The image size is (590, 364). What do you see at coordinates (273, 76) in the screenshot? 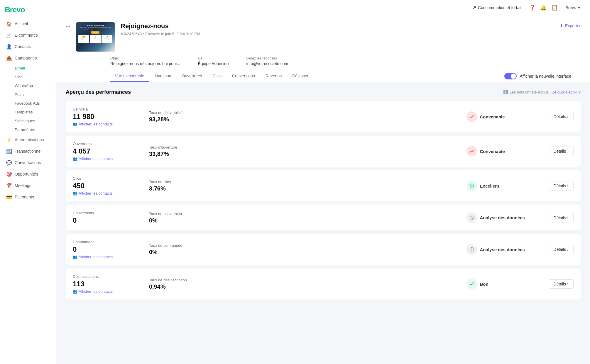
I see `tab-revenus: Revenus` at bounding box center [273, 76].